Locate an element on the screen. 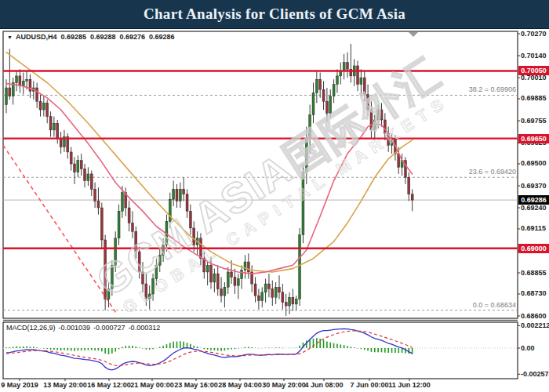 Image resolution: width=549 pixels, height=392 pixels. macd-value-main: -0.001039 is located at coordinates (75, 328).